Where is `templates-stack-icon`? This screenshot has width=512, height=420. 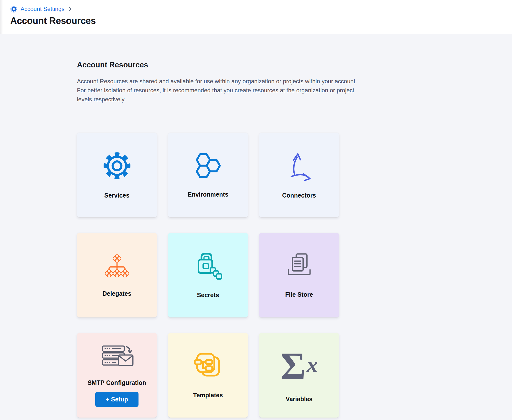
templates-stack-icon is located at coordinates (208, 366).